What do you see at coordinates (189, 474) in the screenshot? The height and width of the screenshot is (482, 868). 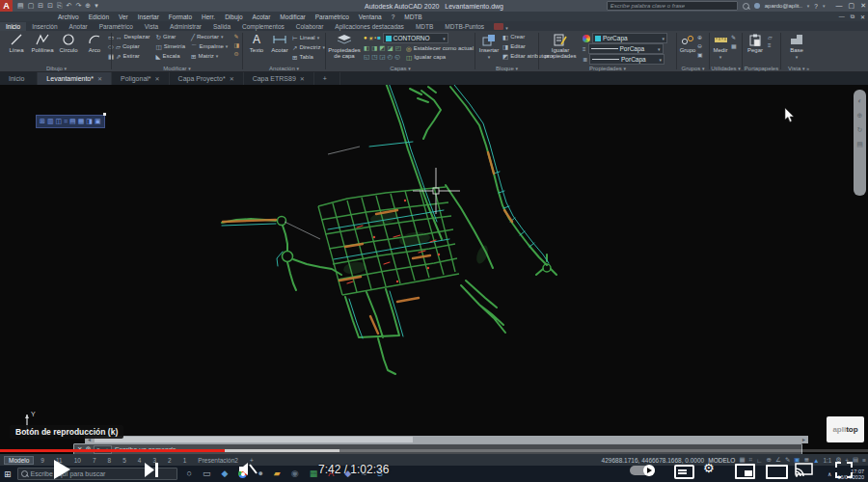 I see `taskbar-app-icon: ○` at bounding box center [189, 474].